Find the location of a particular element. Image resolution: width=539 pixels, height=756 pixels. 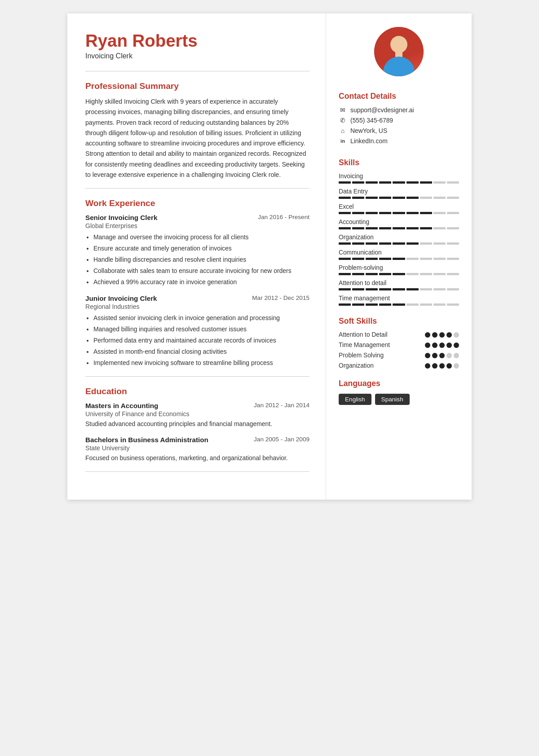

linkedin-icon: in is located at coordinates (343, 141).